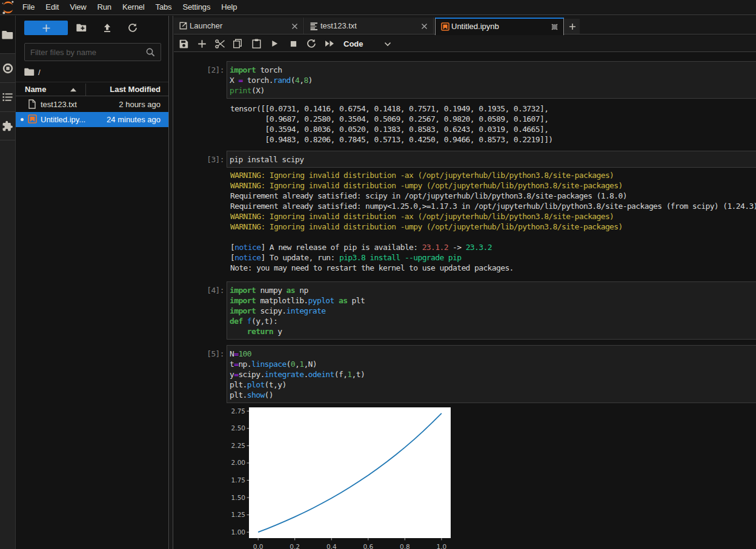  Describe the element at coordinates (256, 44) in the screenshot. I see `paste-cells-button` at that location.